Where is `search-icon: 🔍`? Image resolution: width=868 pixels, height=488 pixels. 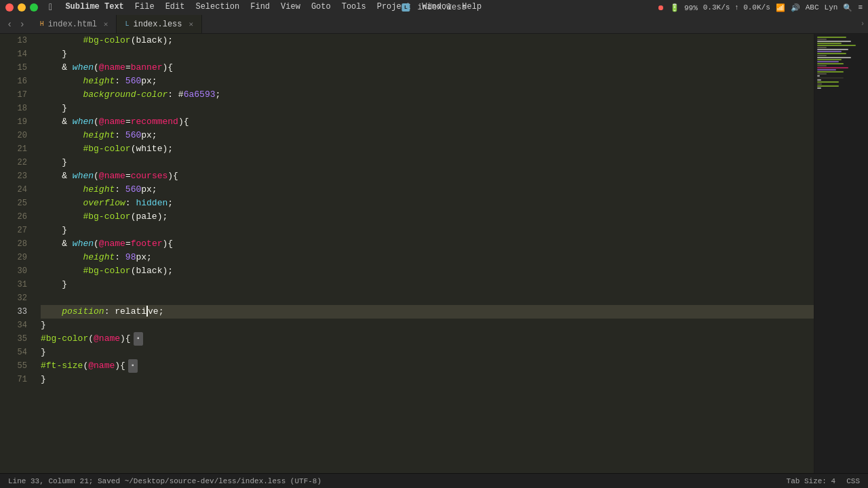 search-icon: 🔍 is located at coordinates (848, 8).